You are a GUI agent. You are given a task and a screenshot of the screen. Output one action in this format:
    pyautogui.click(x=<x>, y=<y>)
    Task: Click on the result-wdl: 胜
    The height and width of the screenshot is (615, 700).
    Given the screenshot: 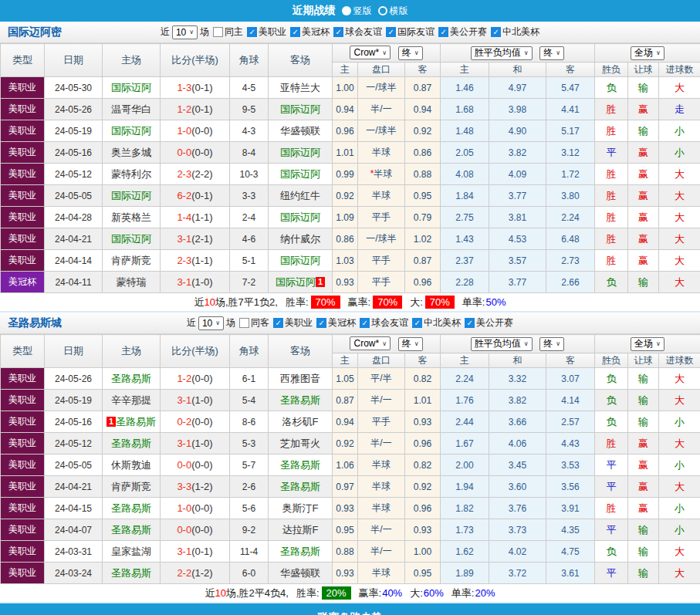 What is the action you would take?
    pyautogui.click(x=611, y=509)
    